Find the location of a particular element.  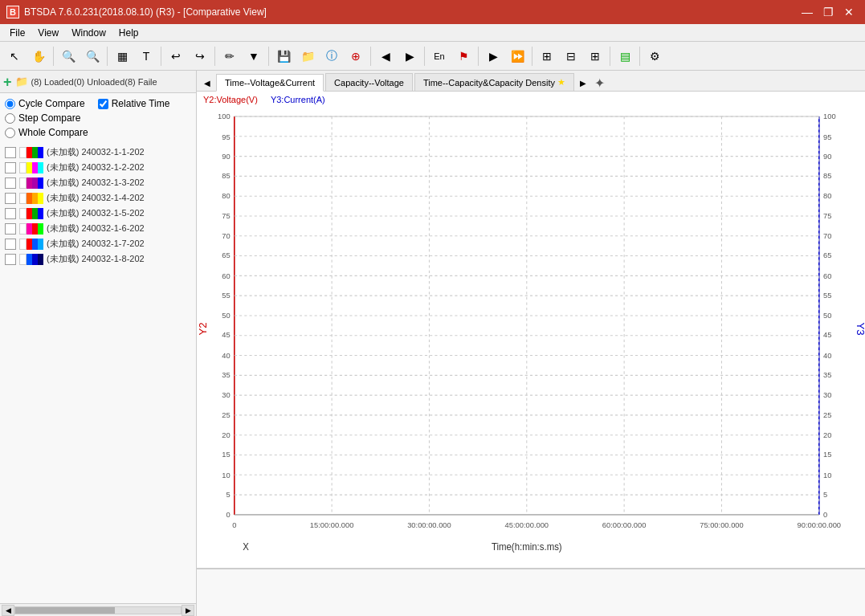

item-2-label: (未加载) 240032-1-2-202 is located at coordinates (96, 167).